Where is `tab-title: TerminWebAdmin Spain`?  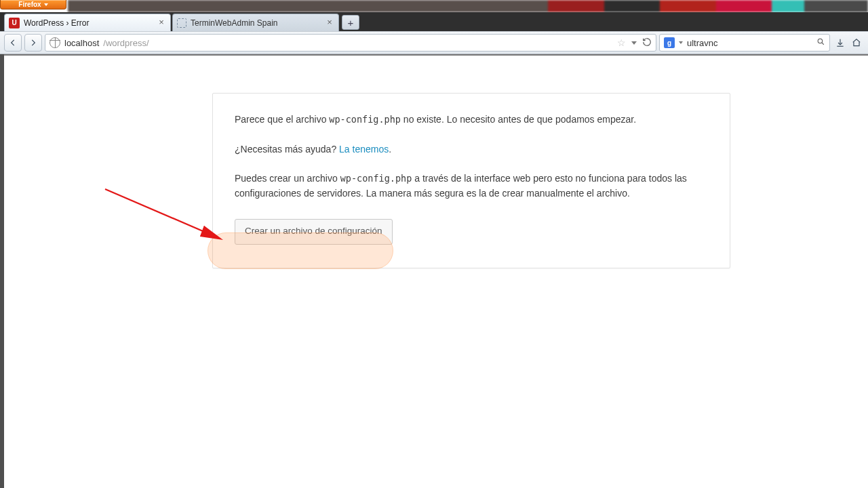
tab-title: TerminWebAdmin Spain is located at coordinates (256, 23).